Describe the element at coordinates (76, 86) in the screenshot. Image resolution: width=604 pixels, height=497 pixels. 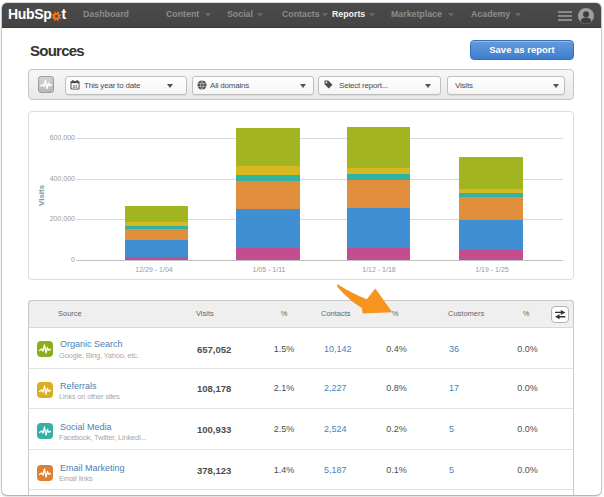
I see `svg-text: 31` at that location.